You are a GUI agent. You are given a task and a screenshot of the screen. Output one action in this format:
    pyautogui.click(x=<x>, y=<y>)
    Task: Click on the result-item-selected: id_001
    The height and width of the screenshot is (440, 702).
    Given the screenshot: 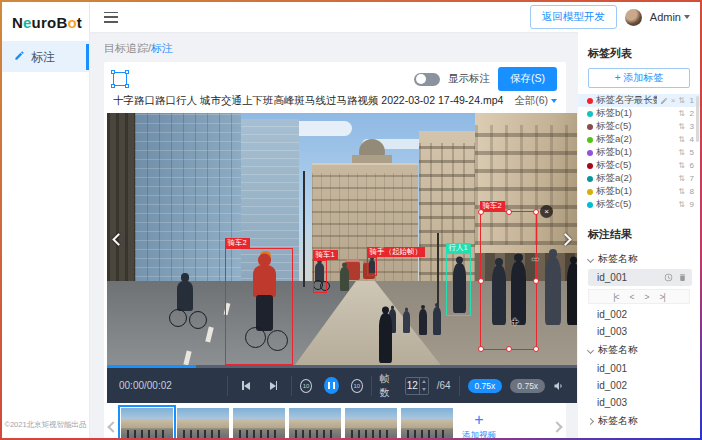 What is the action you would take?
    pyautogui.click(x=640, y=278)
    